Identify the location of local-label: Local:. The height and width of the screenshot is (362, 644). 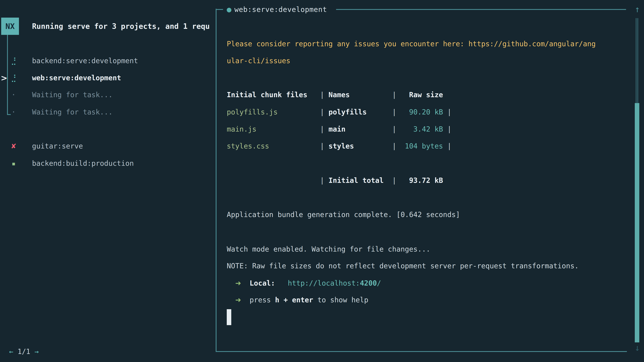
(262, 283).